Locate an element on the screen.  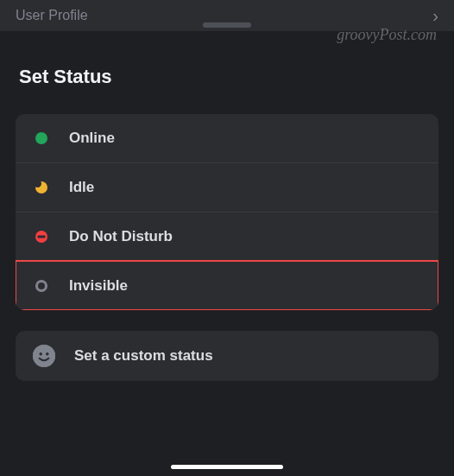
drag-handle is located at coordinates (227, 25).